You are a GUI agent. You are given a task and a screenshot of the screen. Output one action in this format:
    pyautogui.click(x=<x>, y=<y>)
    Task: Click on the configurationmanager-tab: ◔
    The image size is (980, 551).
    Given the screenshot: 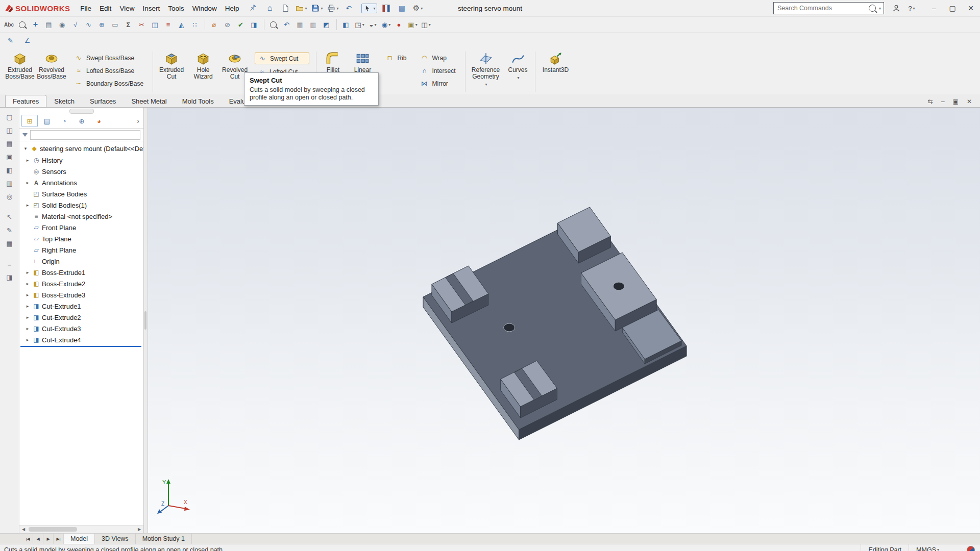 What is the action you would take?
    pyautogui.click(x=64, y=121)
    